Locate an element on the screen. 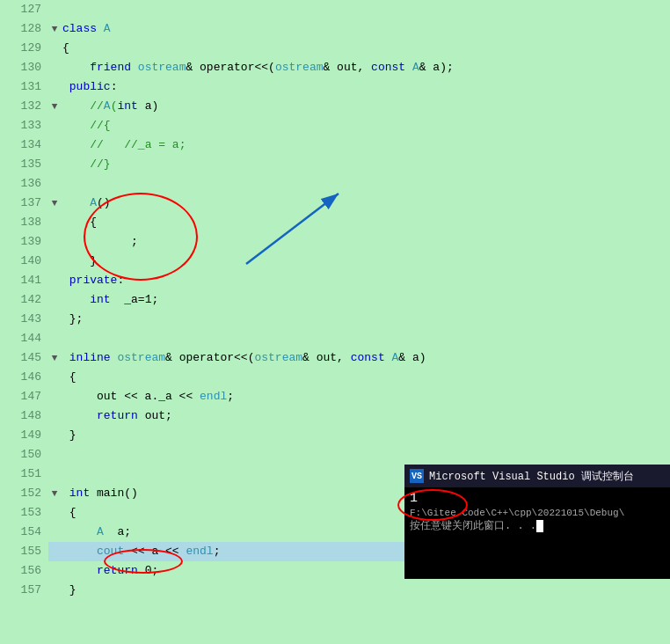 The width and height of the screenshot is (670, 644). line-number: 135 is located at coordinates (25, 165).